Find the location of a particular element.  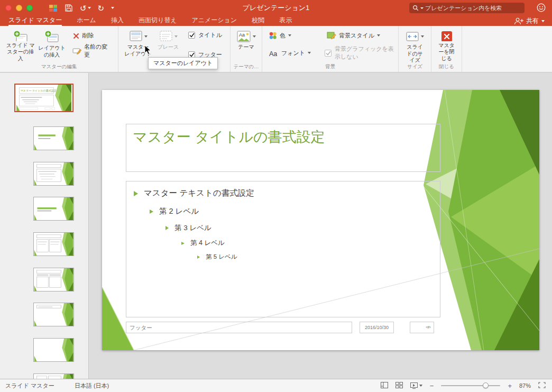

thumbnail-layout-blank is located at coordinates (54, 350).